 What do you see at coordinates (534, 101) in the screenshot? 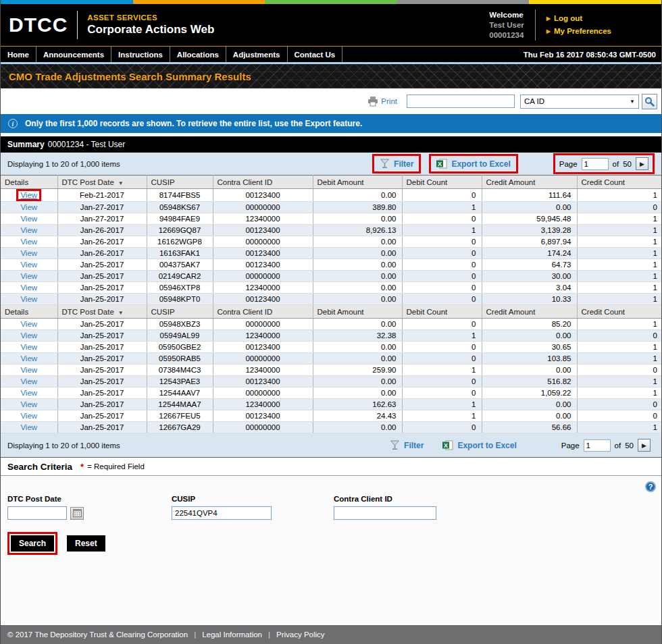
I see `category-selected: CA ID` at bounding box center [534, 101].